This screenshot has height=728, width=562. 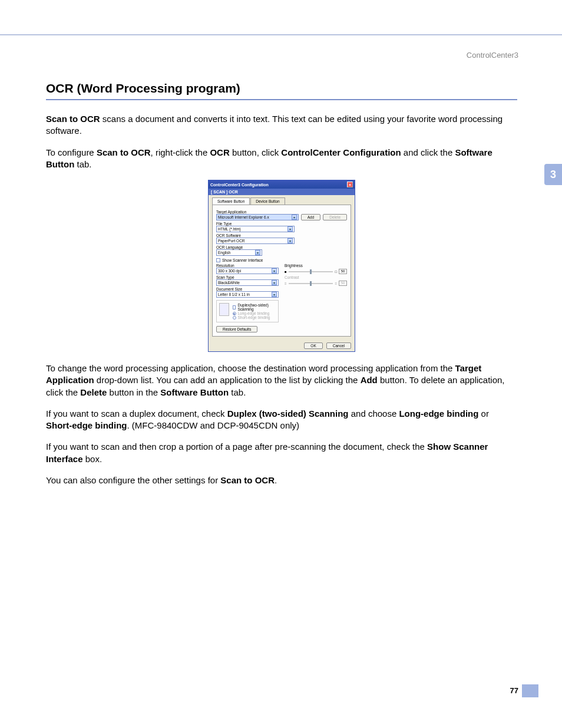 What do you see at coordinates (282, 248) in the screenshot?
I see `label-ocr-language: OCR Language` at bounding box center [282, 248].